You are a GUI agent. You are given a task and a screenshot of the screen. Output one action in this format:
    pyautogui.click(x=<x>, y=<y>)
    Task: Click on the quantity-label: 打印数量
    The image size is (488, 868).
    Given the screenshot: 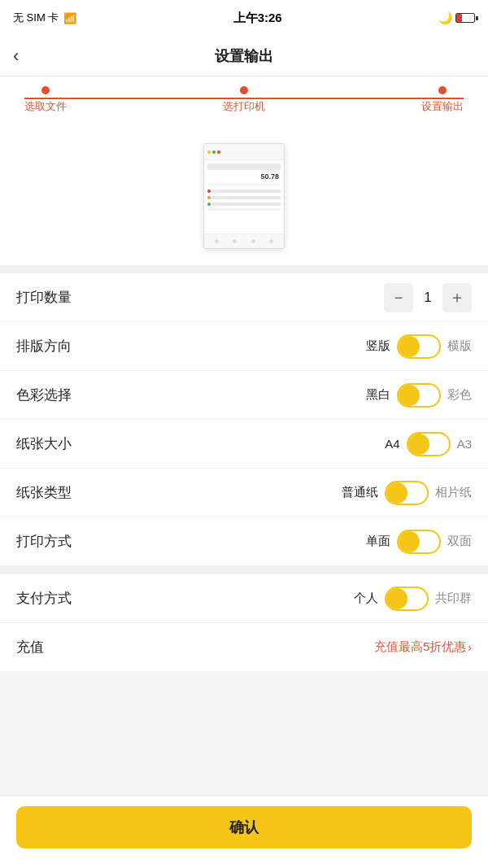 What is the action you would take?
    pyautogui.click(x=44, y=298)
    